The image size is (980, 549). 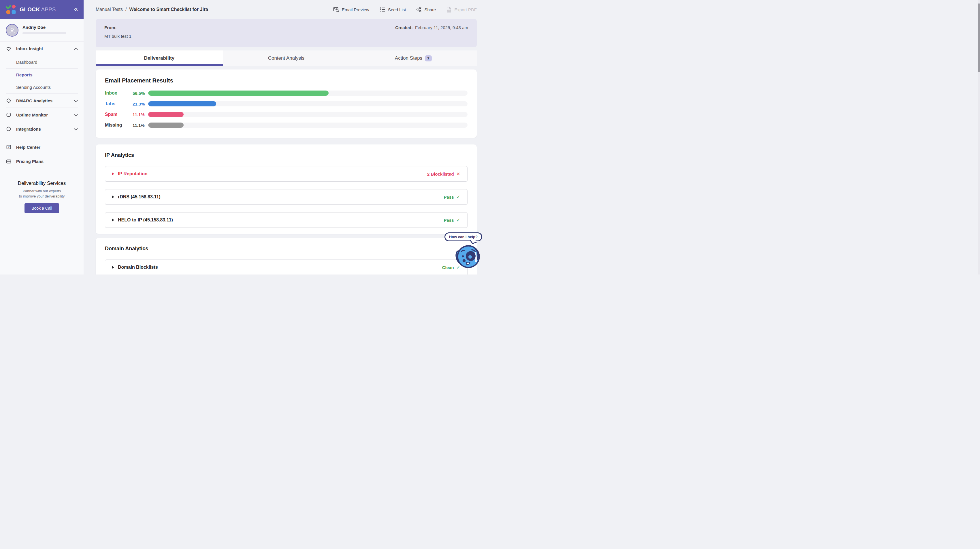 I want to click on section-title: Domain Analytics, so click(x=286, y=249).